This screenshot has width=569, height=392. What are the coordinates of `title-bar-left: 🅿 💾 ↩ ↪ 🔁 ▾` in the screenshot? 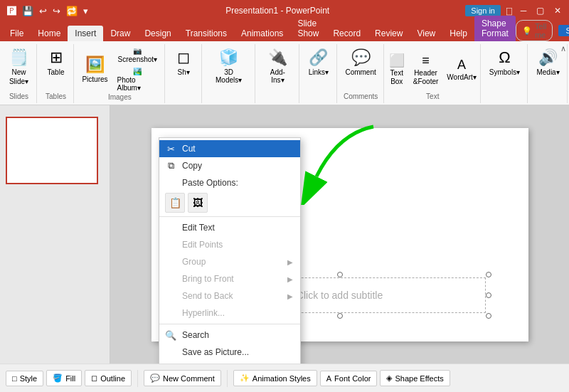 It's located at (48, 11).